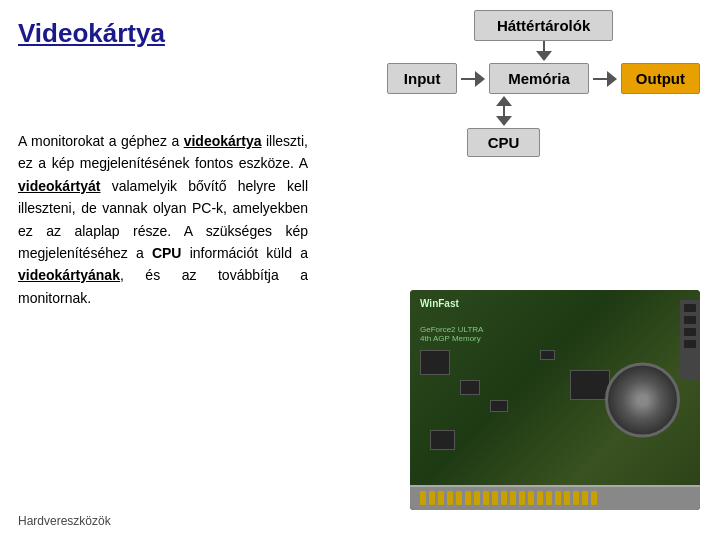 This screenshot has height=540, width=720. What do you see at coordinates (590, 385) in the screenshot?
I see `chip-main` at bounding box center [590, 385].